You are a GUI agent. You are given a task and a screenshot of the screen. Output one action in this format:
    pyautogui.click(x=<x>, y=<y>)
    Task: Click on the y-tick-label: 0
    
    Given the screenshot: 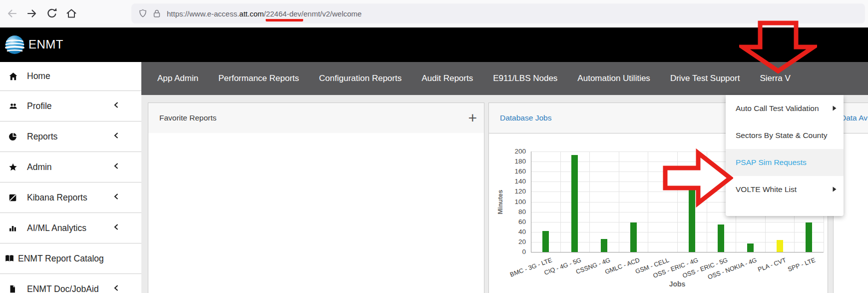 What is the action you would take?
    pyautogui.click(x=516, y=252)
    